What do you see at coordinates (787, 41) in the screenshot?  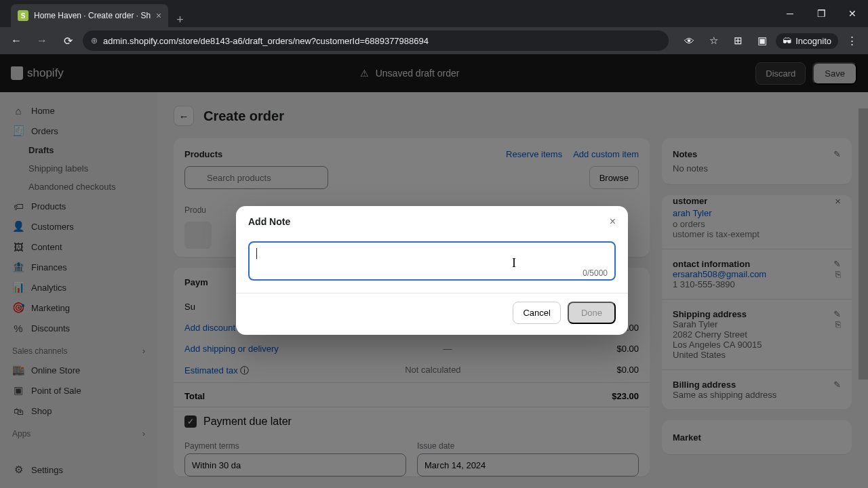 I see `incognito-icon: 🕶` at bounding box center [787, 41].